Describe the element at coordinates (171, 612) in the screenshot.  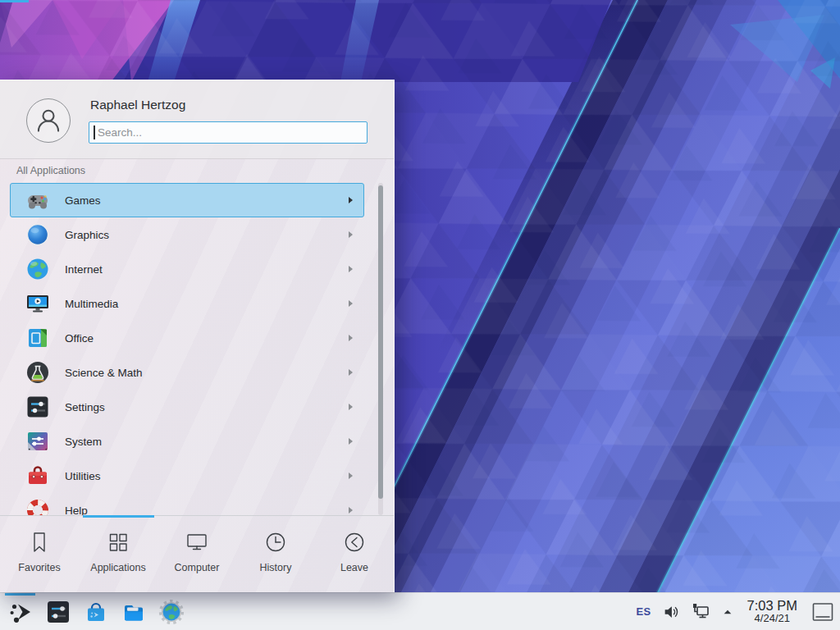
I see `browser-globe-gear-icon` at that location.